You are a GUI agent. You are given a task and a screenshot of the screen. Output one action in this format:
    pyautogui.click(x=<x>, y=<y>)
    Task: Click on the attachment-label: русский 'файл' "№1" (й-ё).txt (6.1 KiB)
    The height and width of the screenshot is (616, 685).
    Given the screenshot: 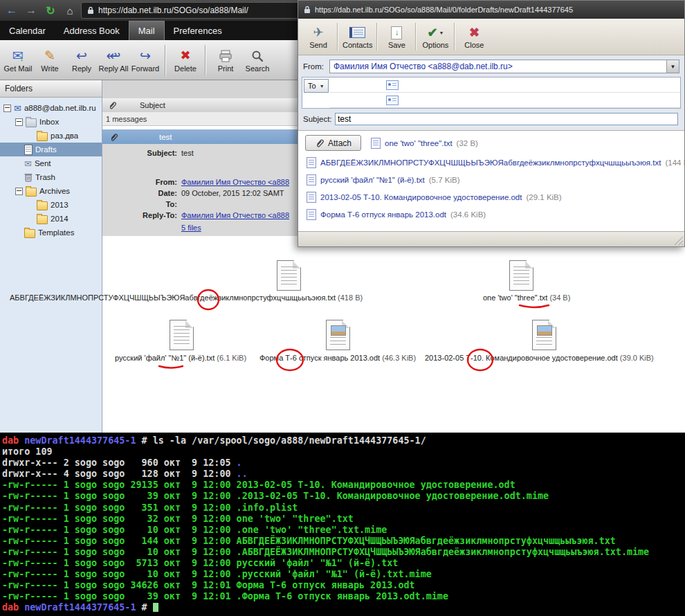 What is the action you would take?
    pyautogui.click(x=181, y=358)
    